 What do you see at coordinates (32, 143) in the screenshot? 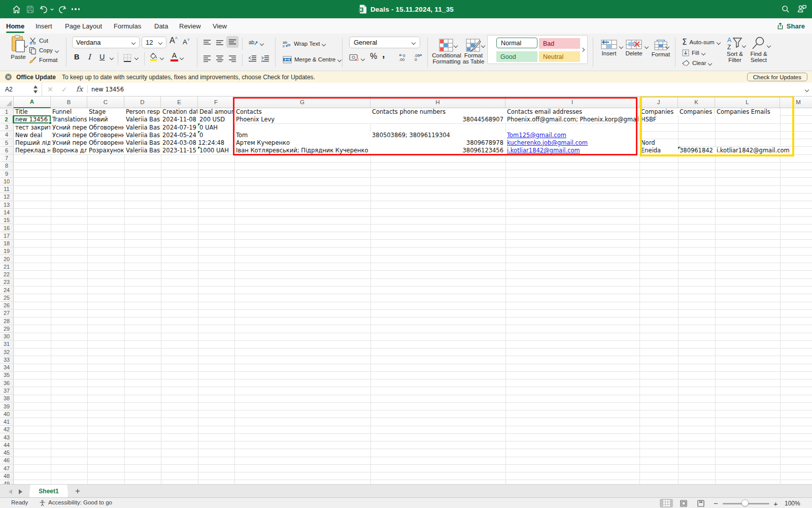
I see `cell-A5: Перший лід` at bounding box center [32, 143].